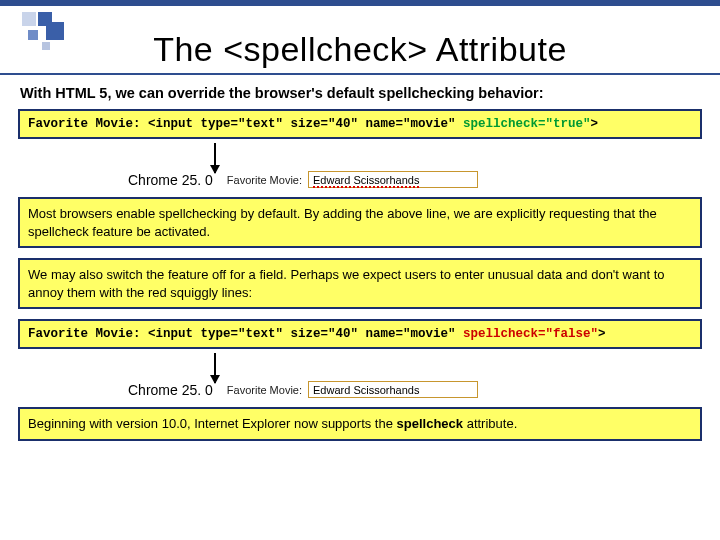 The width and height of the screenshot is (720, 540). I want to click on code-post-2: >, so click(602, 334).